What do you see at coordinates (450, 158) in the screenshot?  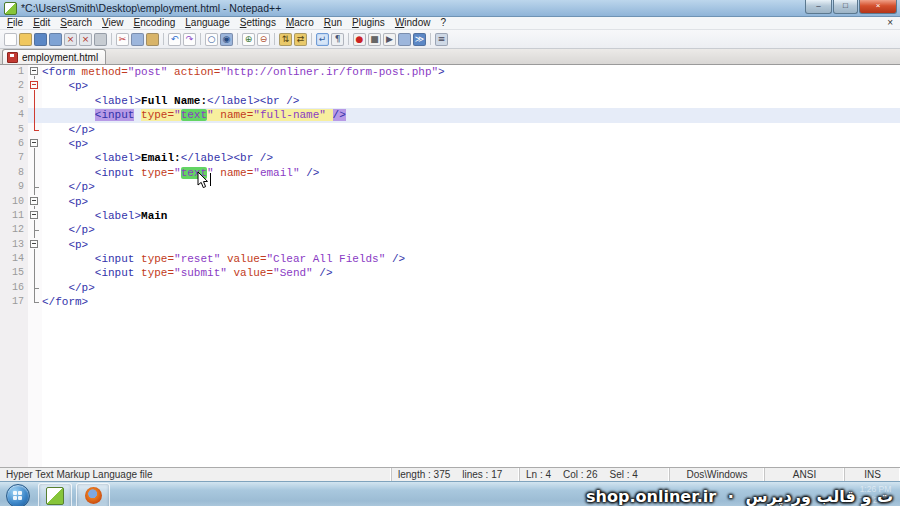 I see `code-line-7: 7 <label>Email:</label><br />` at bounding box center [450, 158].